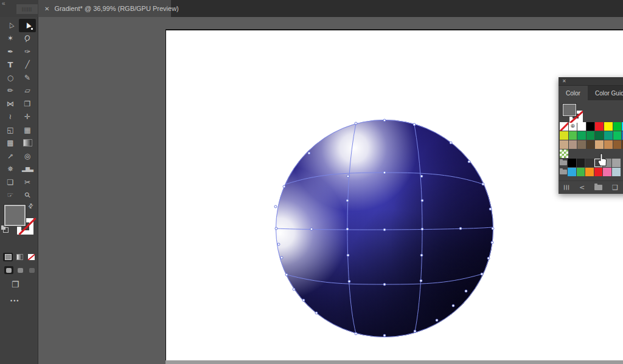 This screenshot has height=364, width=623. Describe the element at coordinates (105, 9) in the screenshot. I see `document-tab: ✕ Gradient* @ 36,99% (RGB/GPU Preview)` at that location.